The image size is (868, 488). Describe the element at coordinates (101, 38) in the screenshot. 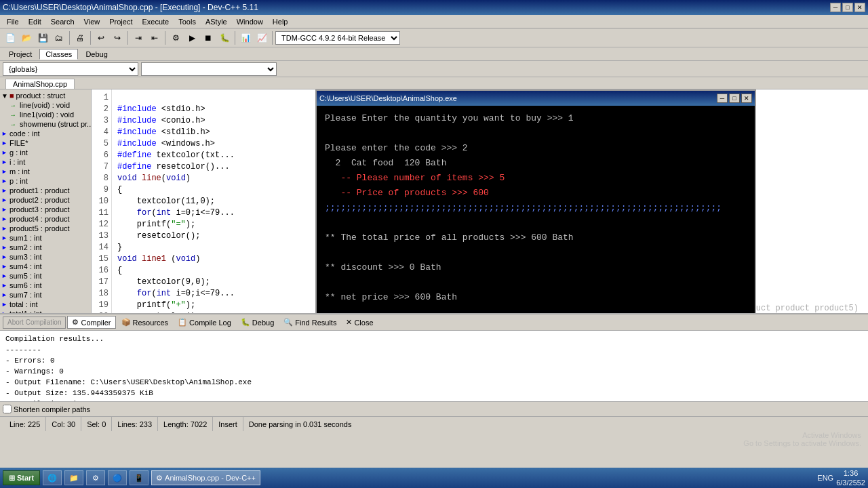

I see `undo-button: ↩` at that location.